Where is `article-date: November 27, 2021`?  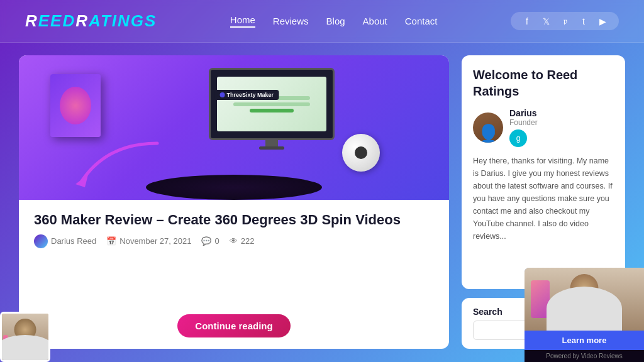
article-date: November 27, 2021 is located at coordinates (155, 241).